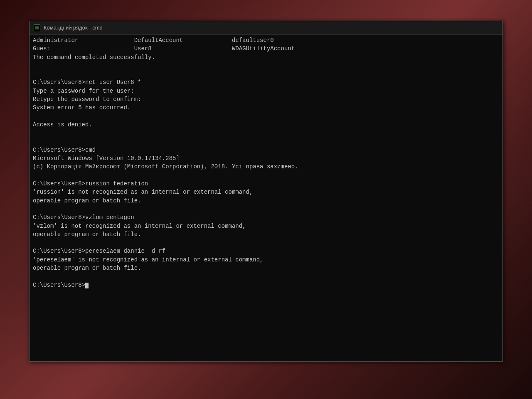 This screenshot has width=532, height=399. Describe the element at coordinates (266, 108) in the screenshot. I see `terminal-line: System error 5 has occurred.` at that location.